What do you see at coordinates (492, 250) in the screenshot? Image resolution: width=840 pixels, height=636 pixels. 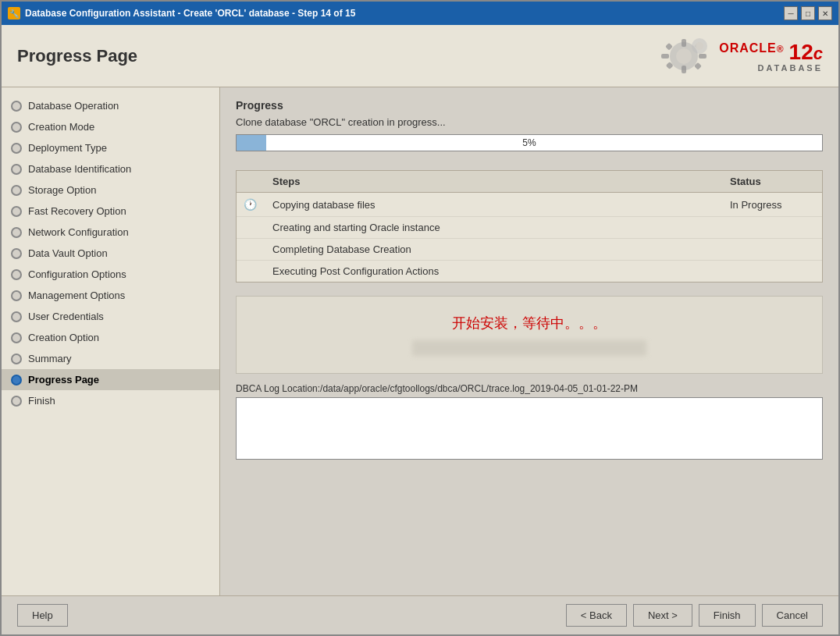 I see `step-label-2: Completing Database Creation` at bounding box center [492, 250].